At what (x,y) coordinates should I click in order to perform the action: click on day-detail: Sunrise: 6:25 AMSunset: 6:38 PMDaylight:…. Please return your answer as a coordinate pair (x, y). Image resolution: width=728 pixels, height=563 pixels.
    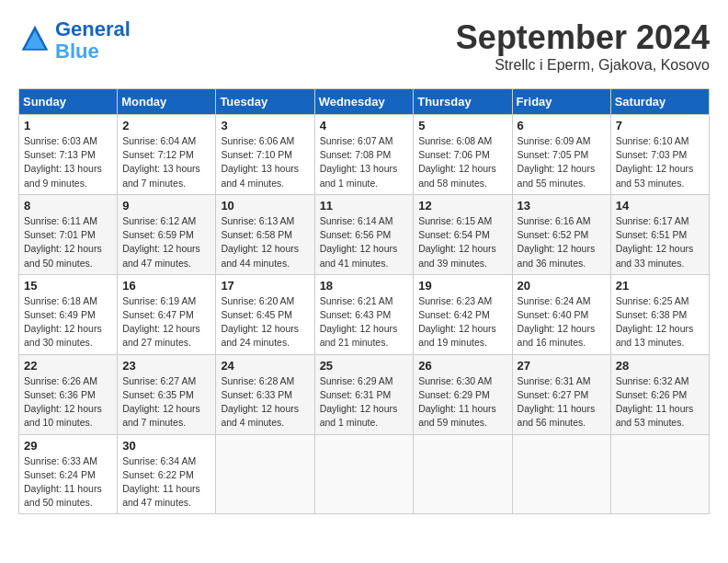
    Looking at the image, I should click on (660, 322).